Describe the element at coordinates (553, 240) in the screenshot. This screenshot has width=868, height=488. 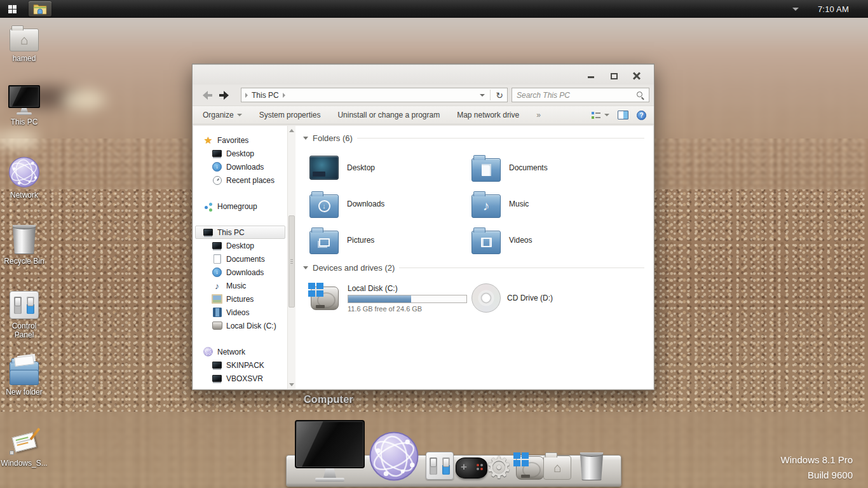
I see `folder-item-videos: Videos` at that location.